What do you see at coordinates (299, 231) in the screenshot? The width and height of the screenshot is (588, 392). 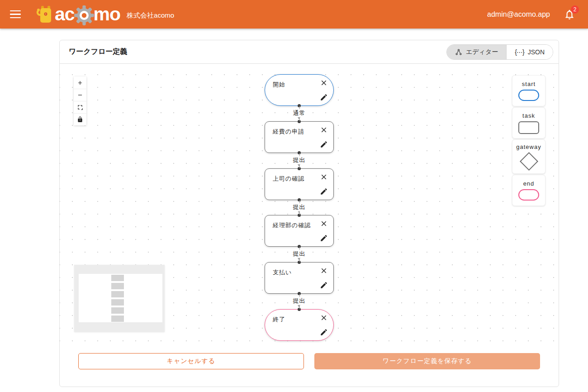 I see `node-task-3: 経理部の確認` at bounding box center [299, 231].